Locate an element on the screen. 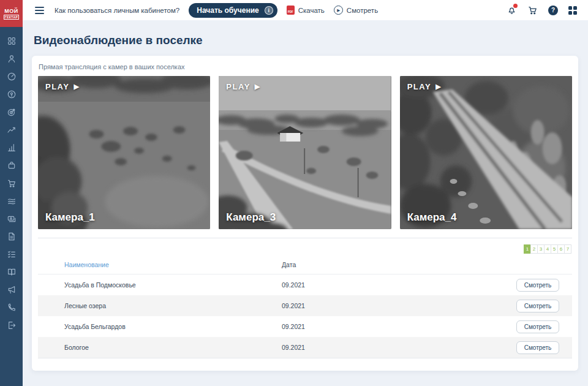 The height and width of the screenshot is (386, 588). sidebar-item-apps is located at coordinates (11, 42).